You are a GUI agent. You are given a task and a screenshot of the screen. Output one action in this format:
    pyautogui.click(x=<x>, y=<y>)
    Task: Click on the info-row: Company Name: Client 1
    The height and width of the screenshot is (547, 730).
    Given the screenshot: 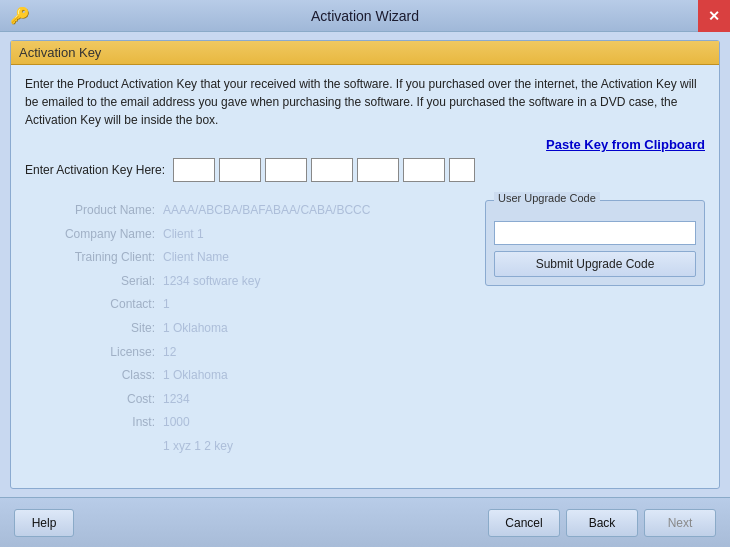 What is the action you would take?
    pyautogui.click(x=250, y=235)
    